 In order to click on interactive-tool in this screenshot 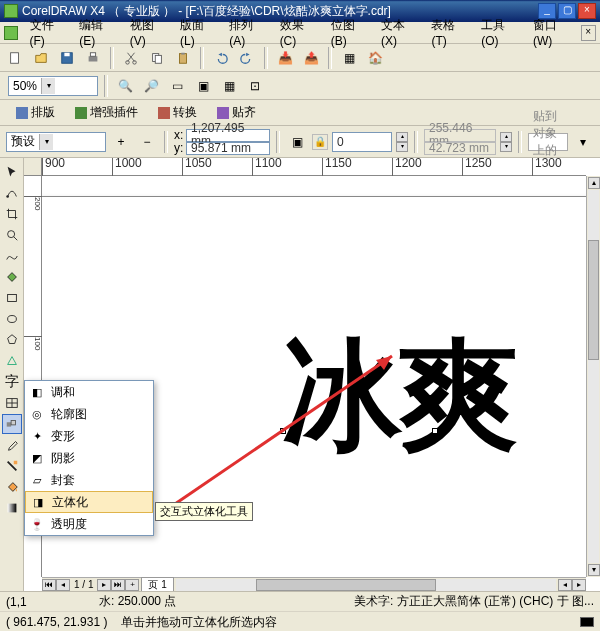, I will do `click(12, 424)`.